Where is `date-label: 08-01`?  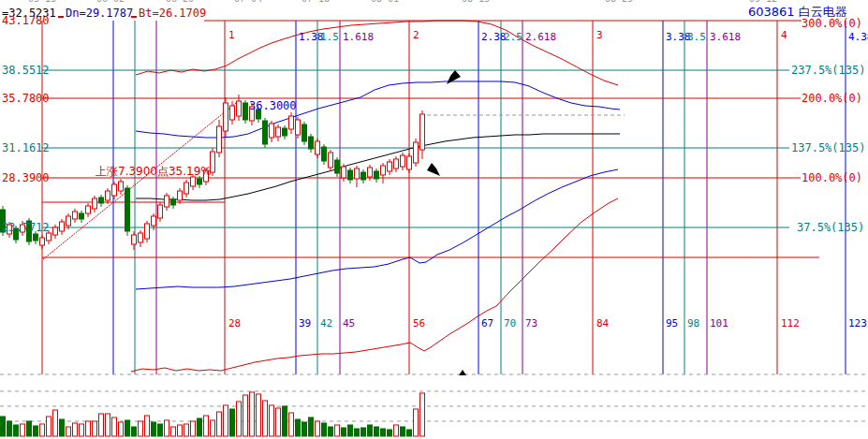 date-label: 08-01 is located at coordinates (385, 2).